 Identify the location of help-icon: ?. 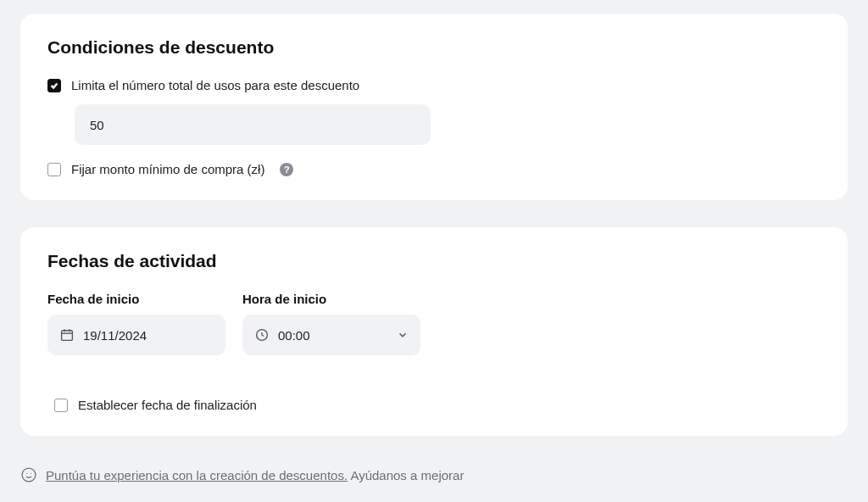
(287, 170).